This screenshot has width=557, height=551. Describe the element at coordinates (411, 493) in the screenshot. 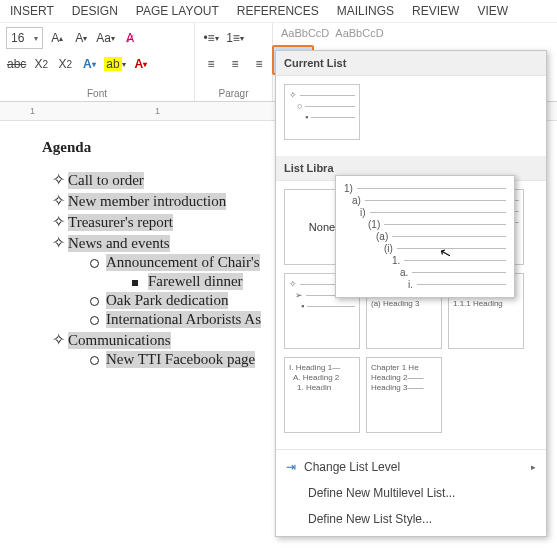

I see `define-multilevel-list-item: Define New Multilevel List...` at that location.